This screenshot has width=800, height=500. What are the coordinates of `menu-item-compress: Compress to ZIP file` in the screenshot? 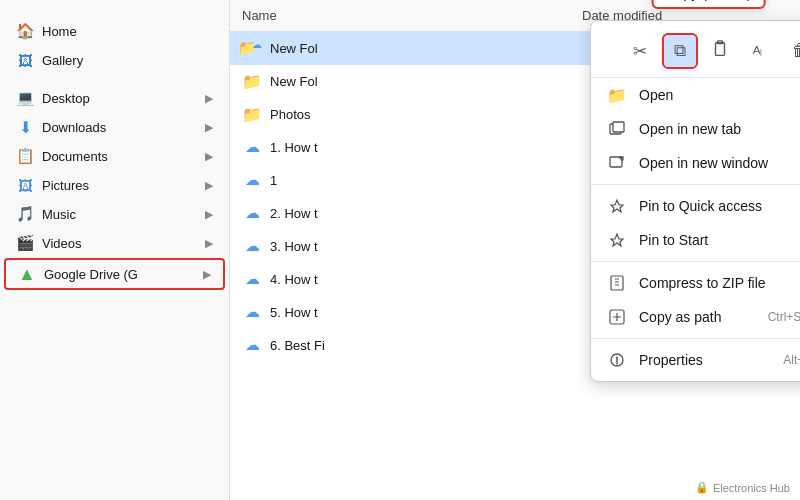 It's located at (696, 283).